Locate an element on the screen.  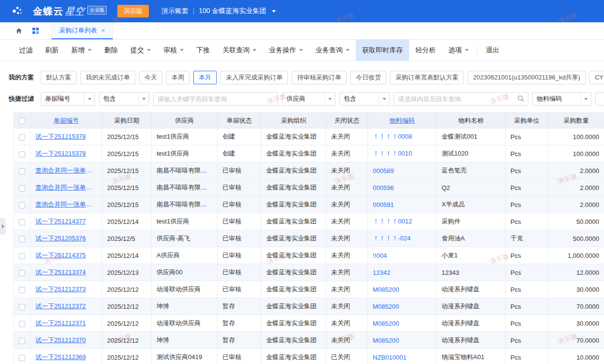
toolbar-button-audit: 审核 is located at coordinates (174, 50).